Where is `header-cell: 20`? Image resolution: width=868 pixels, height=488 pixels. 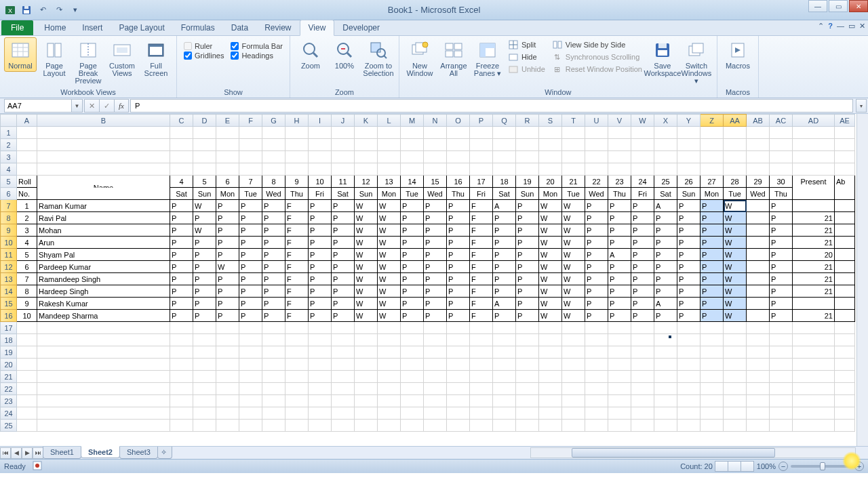
header-cell: 20 is located at coordinates (551, 182).